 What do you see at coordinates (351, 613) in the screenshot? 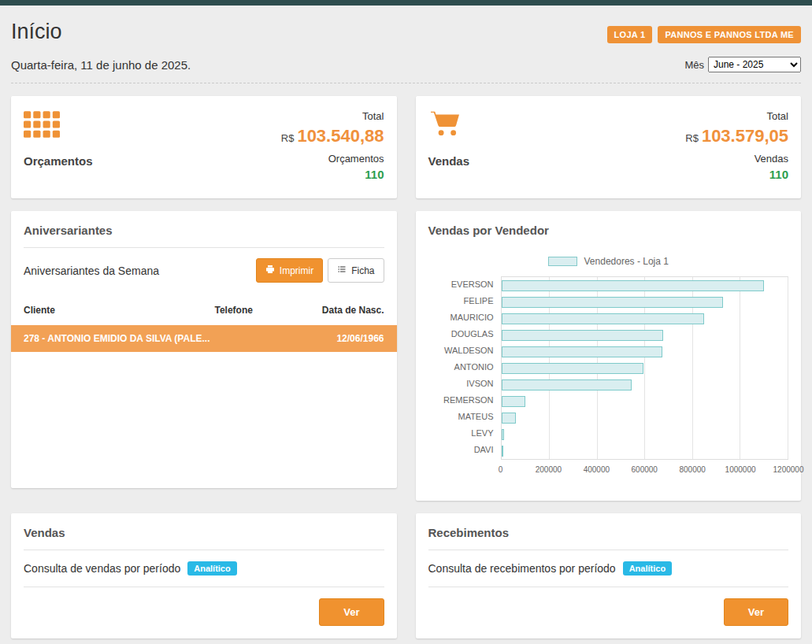
I see `ver-vendas-button: Ver` at bounding box center [351, 613].